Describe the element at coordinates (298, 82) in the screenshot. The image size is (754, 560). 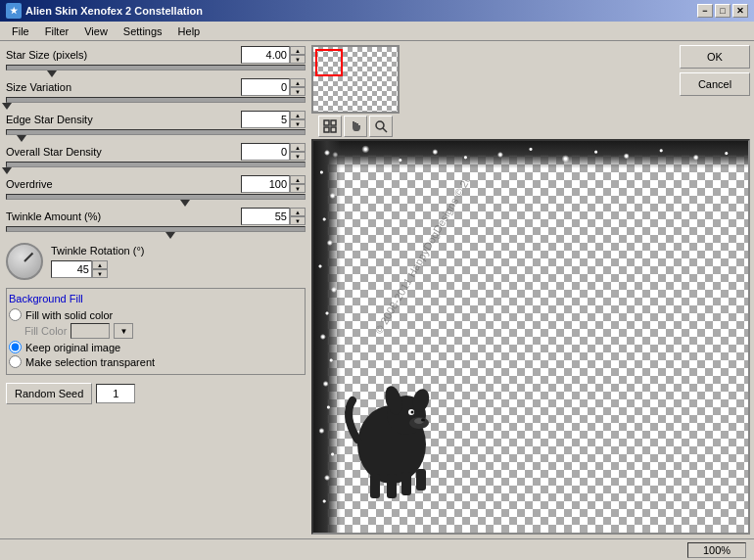
I see `size-variation-up: ▲` at that location.